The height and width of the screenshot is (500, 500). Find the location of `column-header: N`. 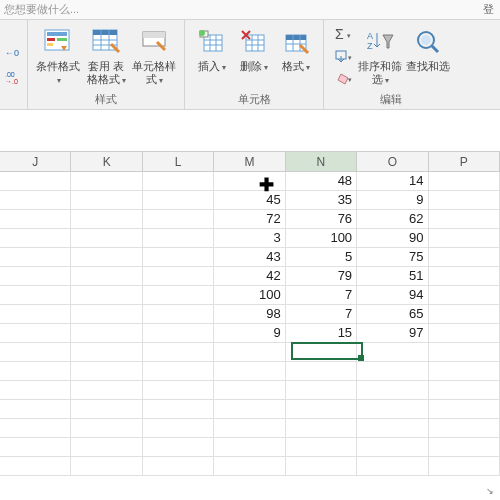

column-header: N is located at coordinates (322, 162).